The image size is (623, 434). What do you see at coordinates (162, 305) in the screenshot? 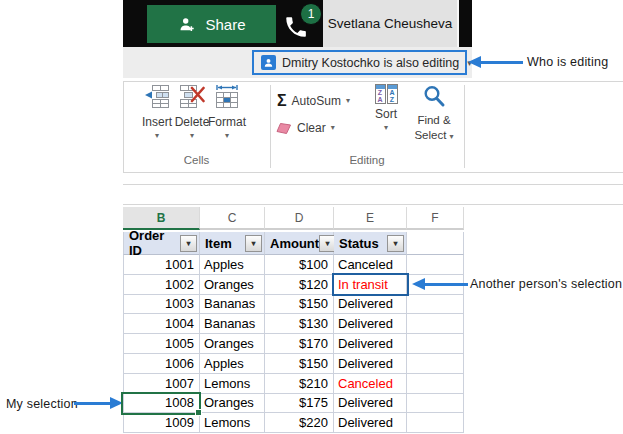
I see `cell-order-id: 1003` at bounding box center [162, 305].